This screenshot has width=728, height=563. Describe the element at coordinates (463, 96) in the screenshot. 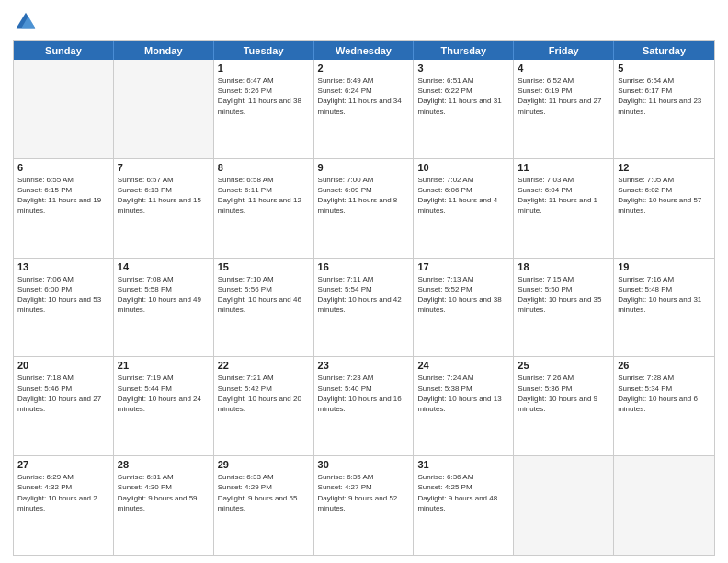

I see `day-info: Sunrise: 6:51 AM Sunset: 6:22 PM Dayligh…` at that location.